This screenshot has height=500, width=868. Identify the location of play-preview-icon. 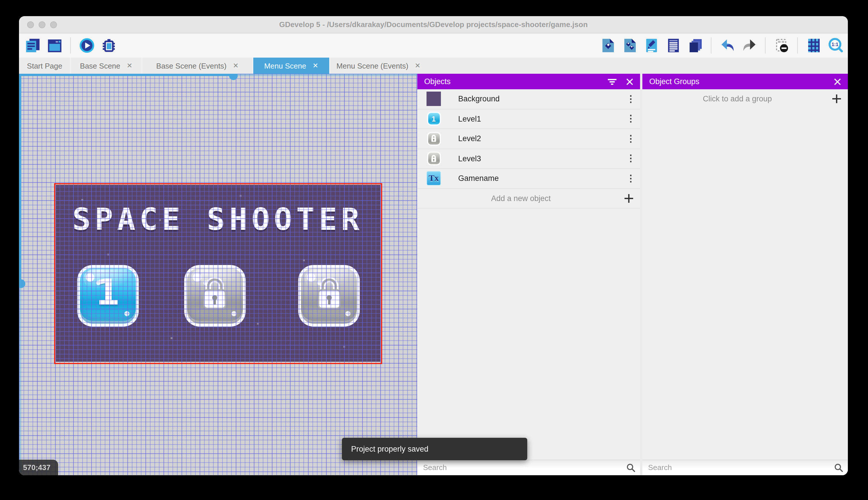
(86, 45).